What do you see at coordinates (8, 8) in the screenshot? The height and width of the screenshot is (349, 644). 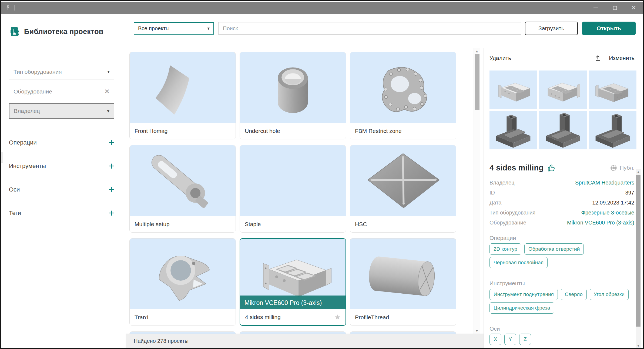 I see `pin-icon` at bounding box center [8, 8].